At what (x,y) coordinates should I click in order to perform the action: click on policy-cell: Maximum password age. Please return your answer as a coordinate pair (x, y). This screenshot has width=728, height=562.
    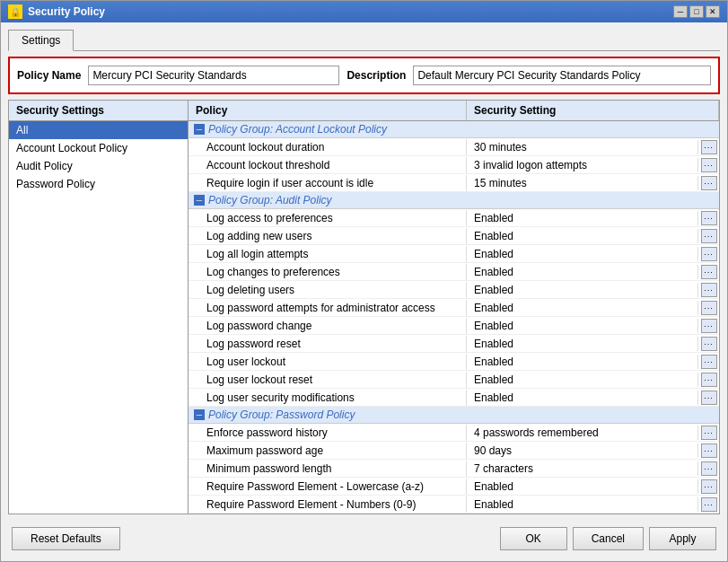
    Looking at the image, I should click on (328, 451).